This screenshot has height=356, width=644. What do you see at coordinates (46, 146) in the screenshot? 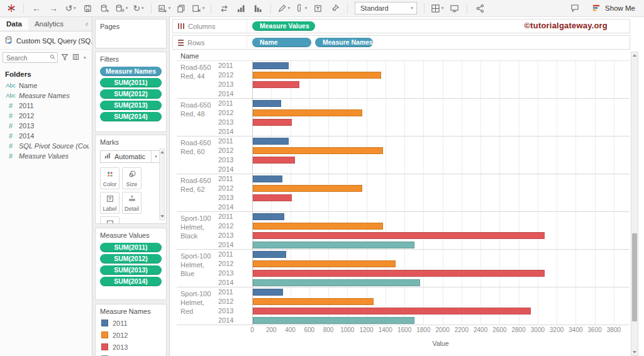
I see `field-item-sql-pivot-source-count-: #SQL Pivot Source (Count)` at bounding box center [46, 146].